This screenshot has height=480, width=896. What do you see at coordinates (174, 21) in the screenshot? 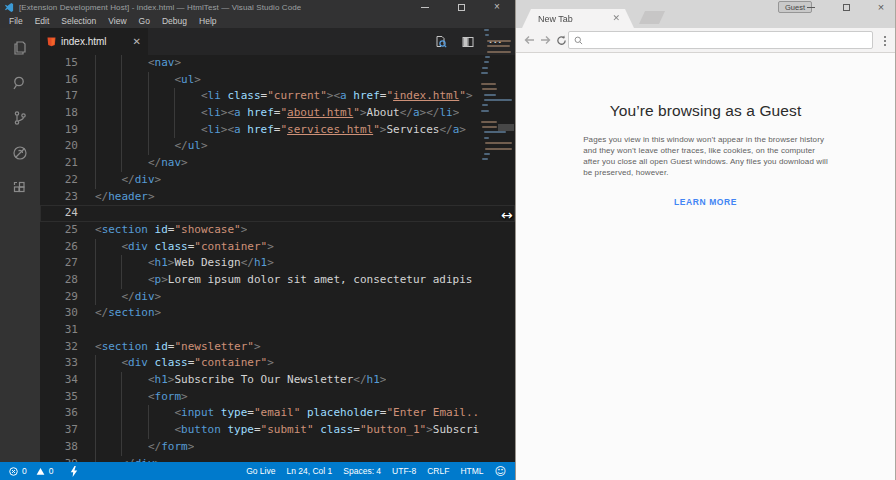
I see `menu-debug: Debug` at bounding box center [174, 21].